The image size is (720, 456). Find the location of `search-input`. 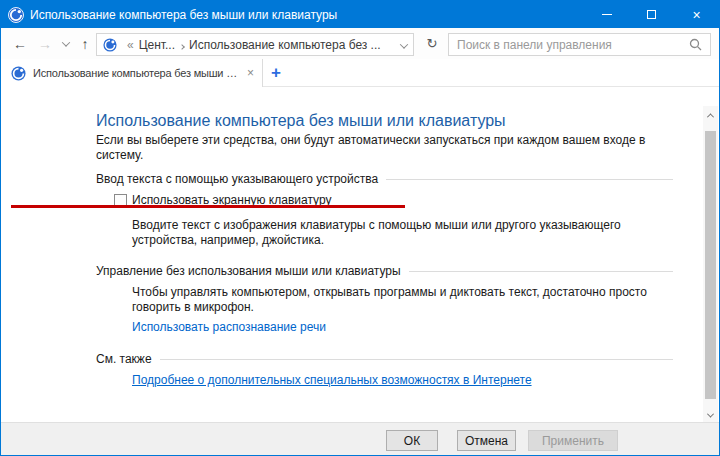

search-input is located at coordinates (569, 45).